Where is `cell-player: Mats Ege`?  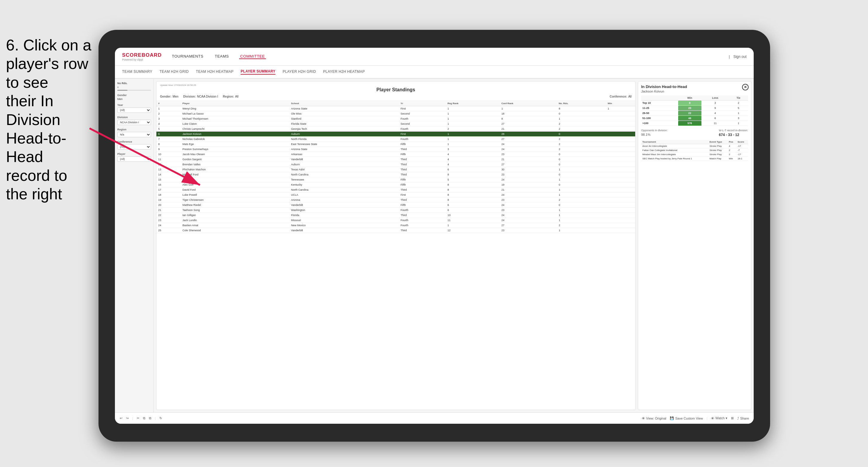
cell-player: Mats Ege is located at coordinates (235, 144).